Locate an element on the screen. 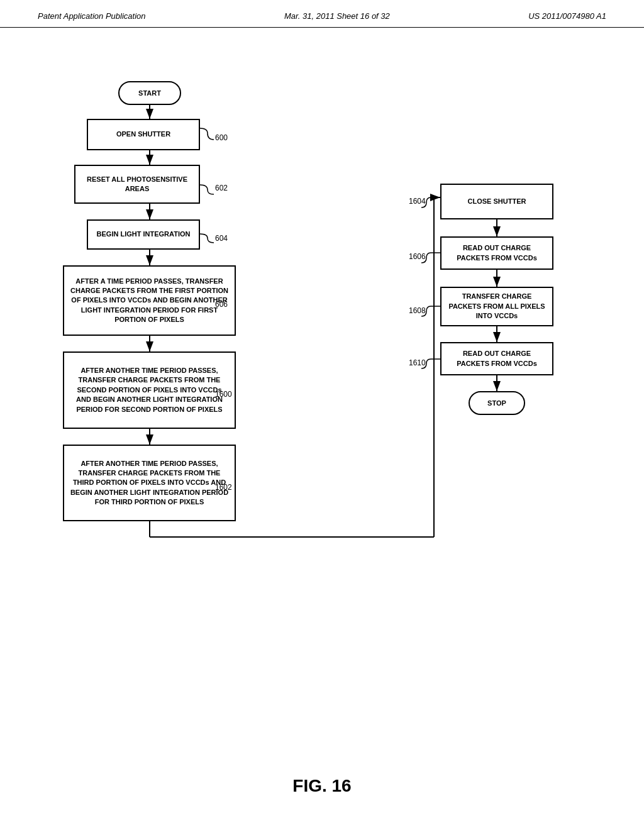 Image resolution: width=644 pixels, height=830 pixels. label-606: 606 is located at coordinates (221, 304).